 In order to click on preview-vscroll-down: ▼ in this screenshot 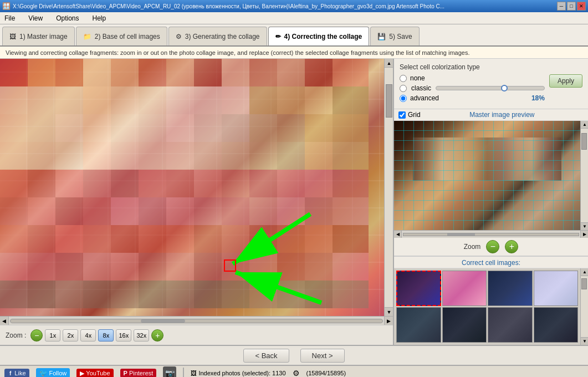, I will do `click(584, 226)`.